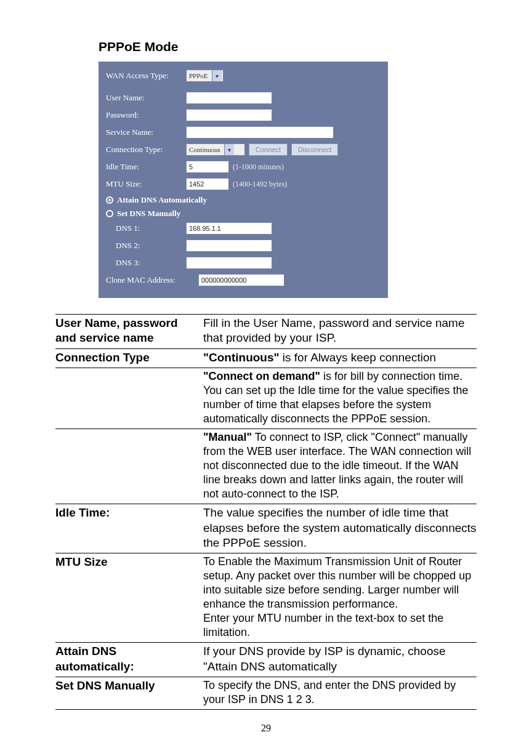 The image size is (532, 756). I want to click on clone-mac-label: Clone MAC Address:, so click(152, 280).